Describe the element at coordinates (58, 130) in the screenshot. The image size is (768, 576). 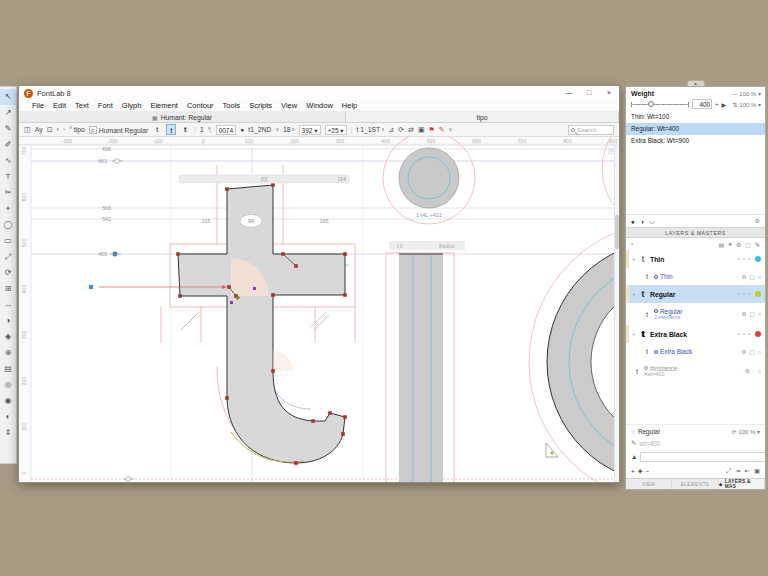
I see `back-icon: ‹` at that location.